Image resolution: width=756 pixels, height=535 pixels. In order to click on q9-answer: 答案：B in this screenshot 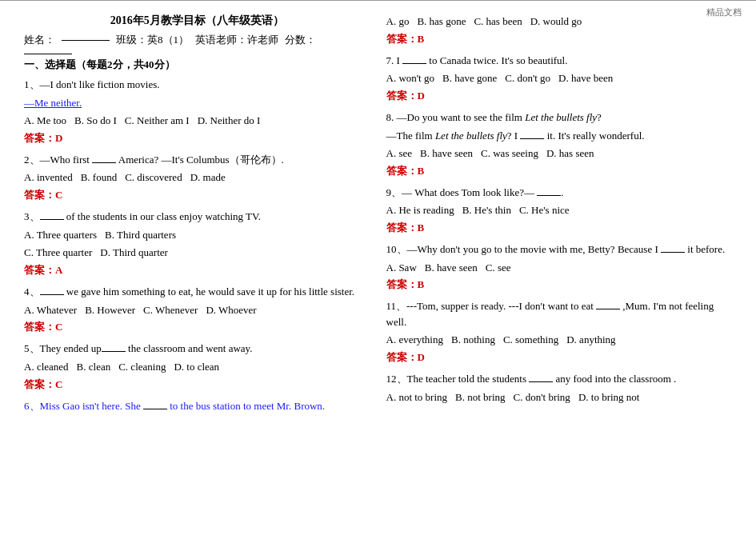, I will do `click(560, 228)`.